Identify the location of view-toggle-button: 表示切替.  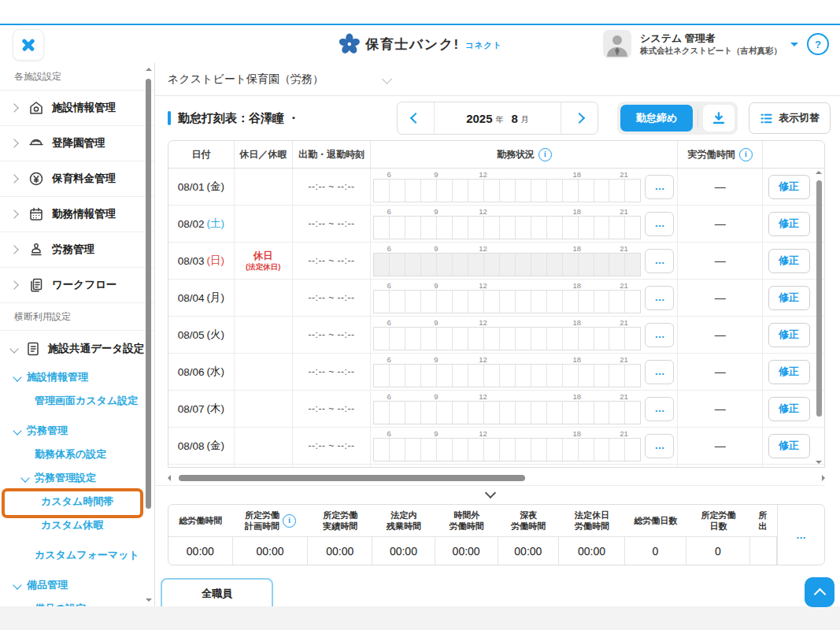
(790, 118).